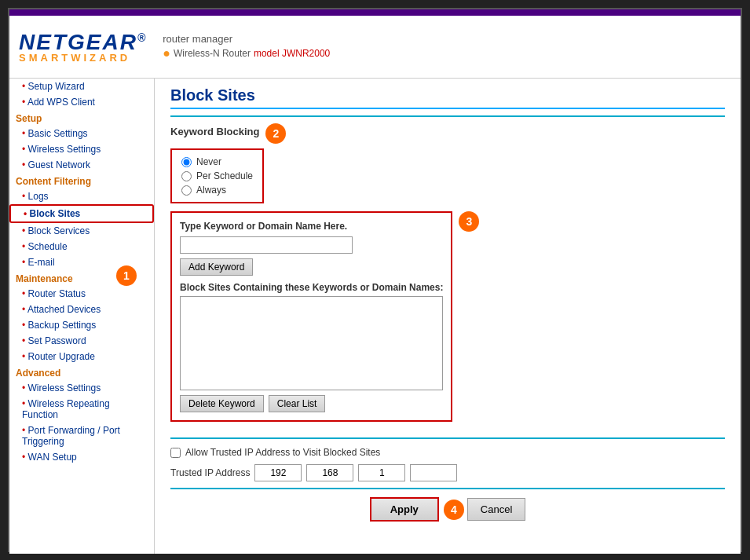  What do you see at coordinates (82, 181) in the screenshot?
I see `sidebar-section-content-filtering: Content Filtering` at bounding box center [82, 181].